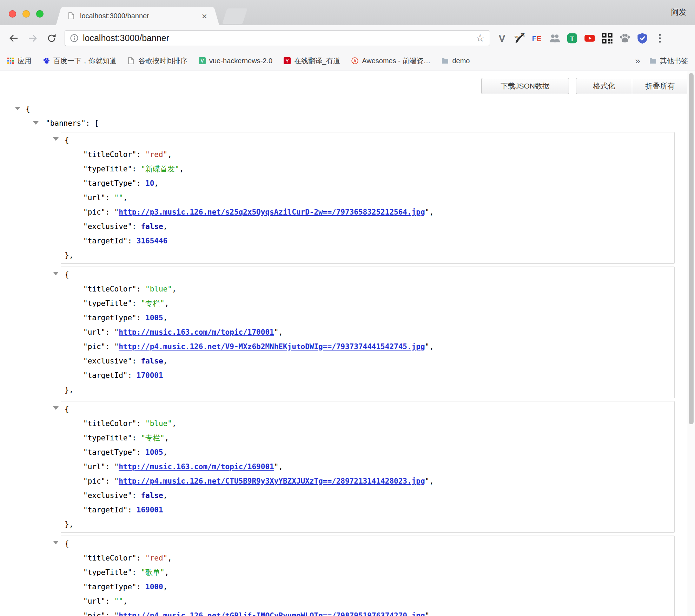 This screenshot has height=616, width=695. What do you see at coordinates (46, 61) in the screenshot?
I see `baidu-icon` at bounding box center [46, 61].